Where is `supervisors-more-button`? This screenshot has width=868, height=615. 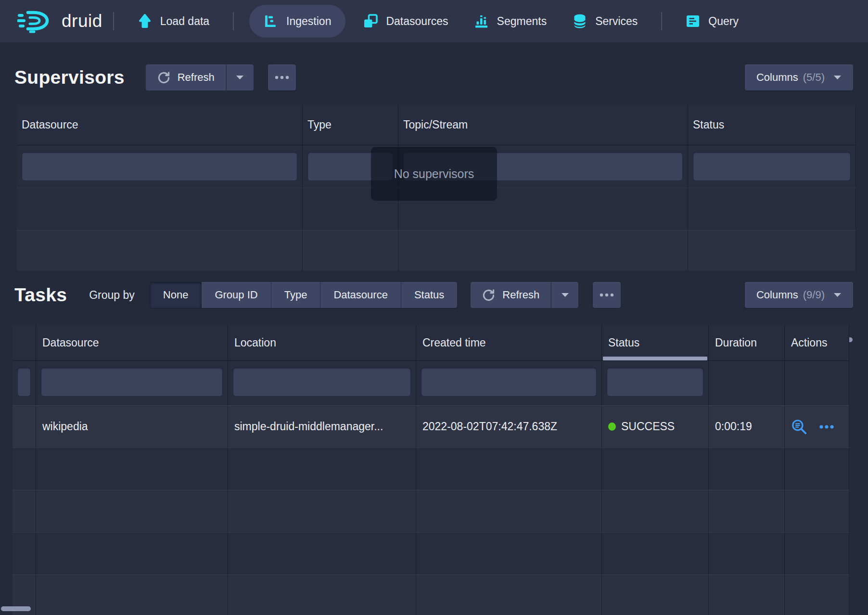 supervisors-more-button is located at coordinates (282, 77).